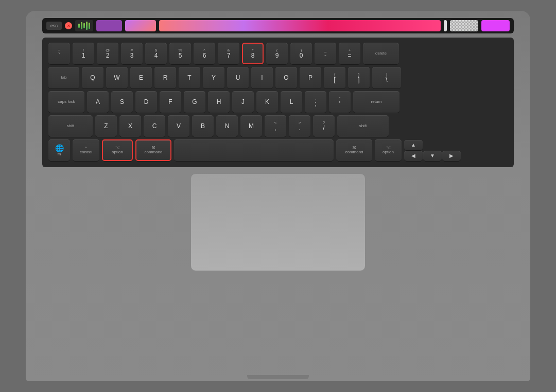 The height and width of the screenshot is (392, 556). I want to click on key-6: ^6, so click(204, 54).